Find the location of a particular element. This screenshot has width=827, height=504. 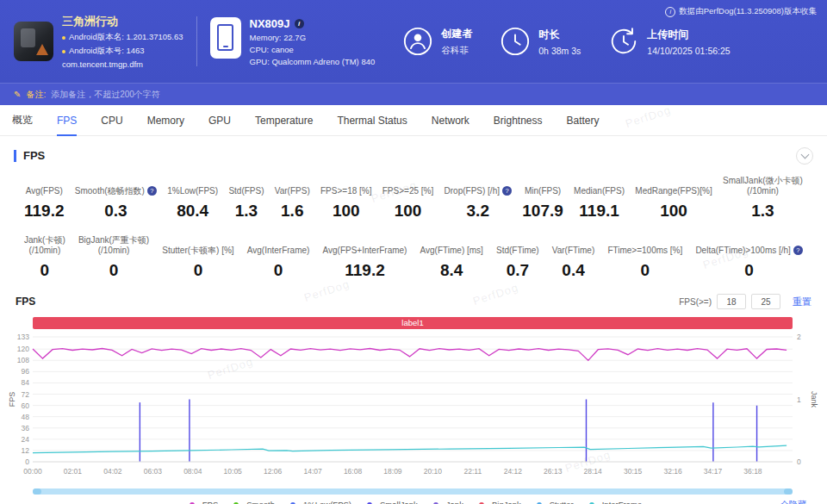

legend-item-smooth: Smooth is located at coordinates (252, 501).